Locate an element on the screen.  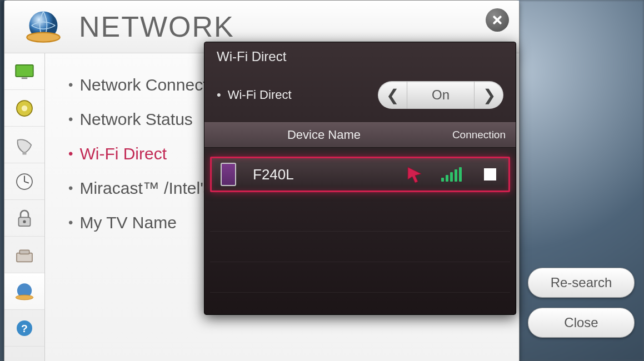
research-button: Re-search is located at coordinates (581, 283).